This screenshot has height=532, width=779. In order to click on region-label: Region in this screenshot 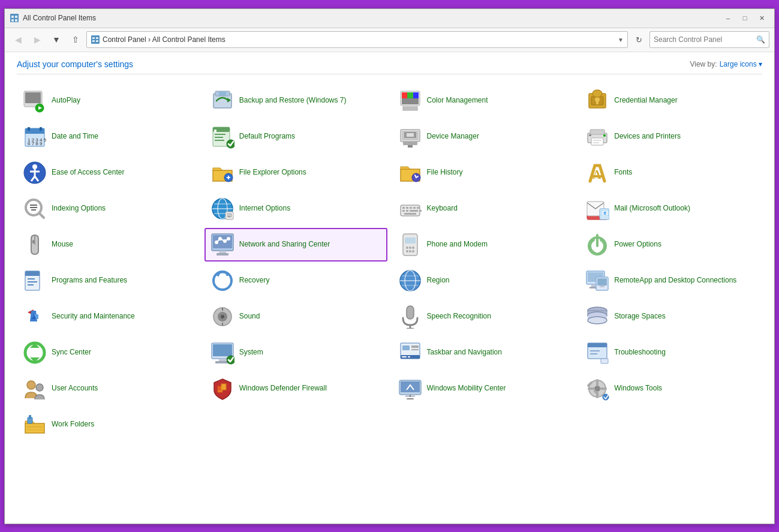, I will do `click(438, 281)`.